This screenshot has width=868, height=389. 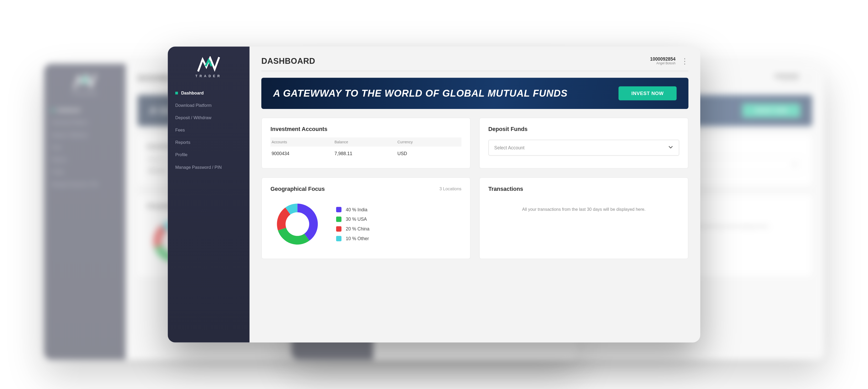 I want to click on card-title: Investment Accounts, so click(x=366, y=129).